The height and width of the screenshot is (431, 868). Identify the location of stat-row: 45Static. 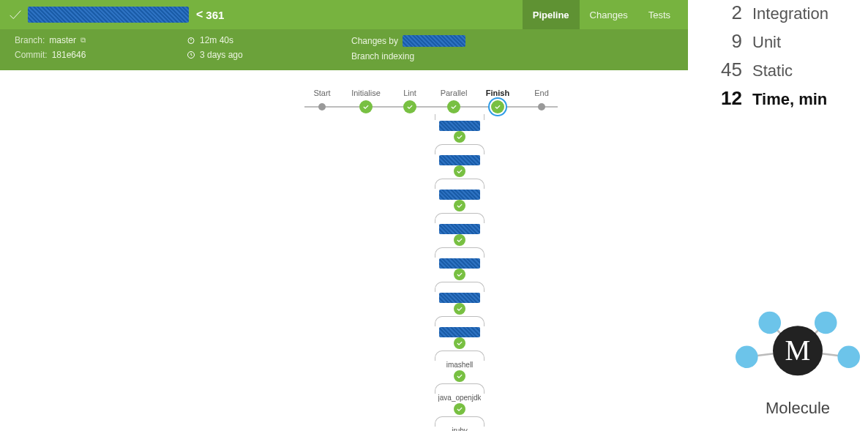
(787, 70).